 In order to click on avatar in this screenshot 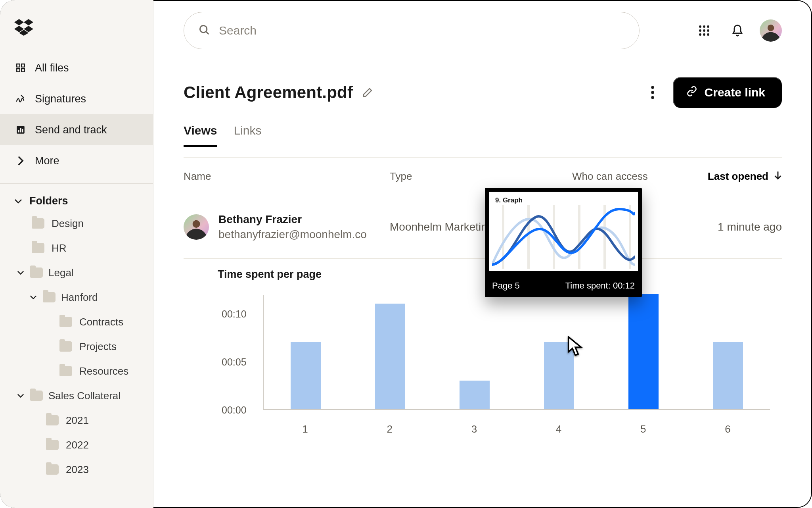, I will do `click(196, 227)`.